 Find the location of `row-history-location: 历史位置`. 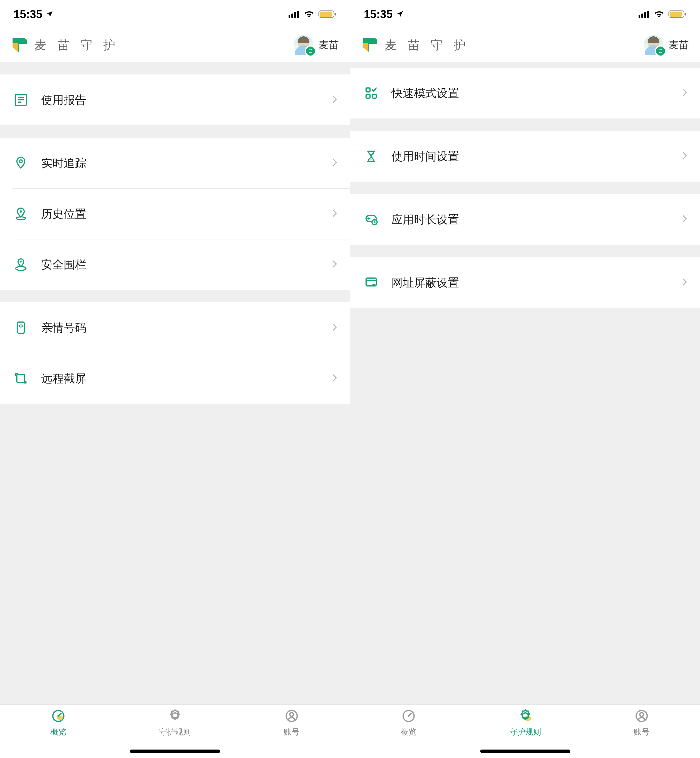

row-history-location: 历史位置 is located at coordinates (175, 214).